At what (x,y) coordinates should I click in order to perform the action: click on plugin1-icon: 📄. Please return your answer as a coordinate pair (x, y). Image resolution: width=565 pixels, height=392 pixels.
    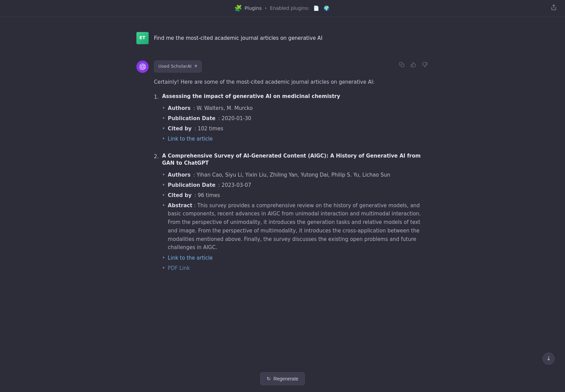
    Looking at the image, I should click on (316, 8).